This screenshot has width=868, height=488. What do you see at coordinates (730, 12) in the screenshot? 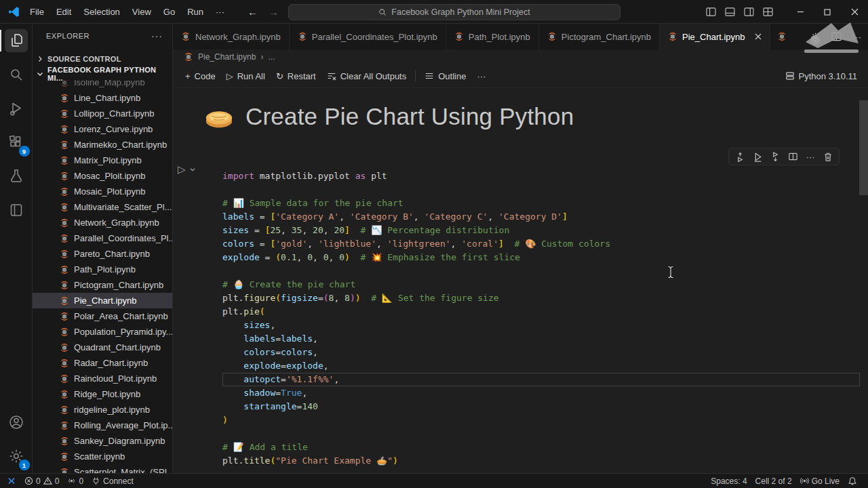
I see `toggle-panel-icon` at bounding box center [730, 12].